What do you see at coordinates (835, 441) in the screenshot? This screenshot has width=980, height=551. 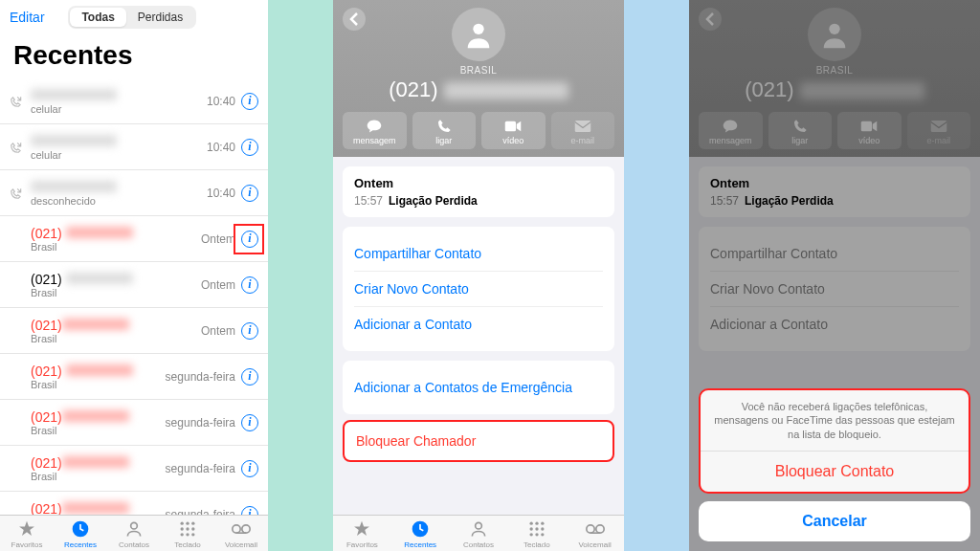 I see `block-confirmation-sheet: Você não receberá ligações telefônicas, …` at bounding box center [835, 441].